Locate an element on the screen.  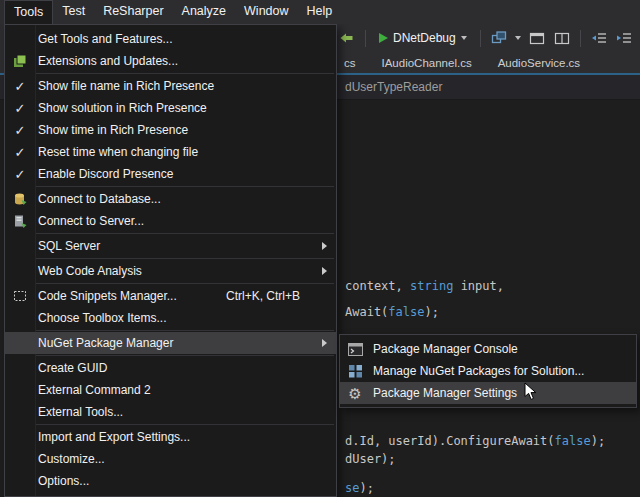
menu-item-package-manager-settings: ⚙Package Manager Settings is located at coordinates (488, 393).